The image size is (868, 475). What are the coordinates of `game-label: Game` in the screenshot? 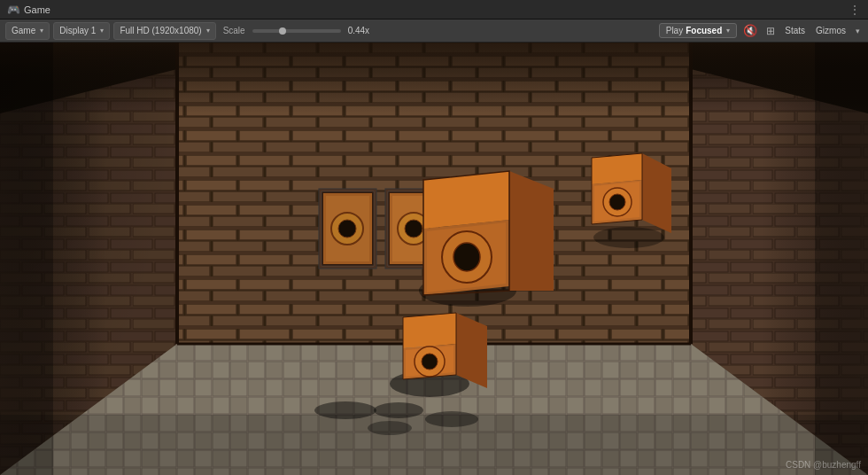 It's located at (23, 30).